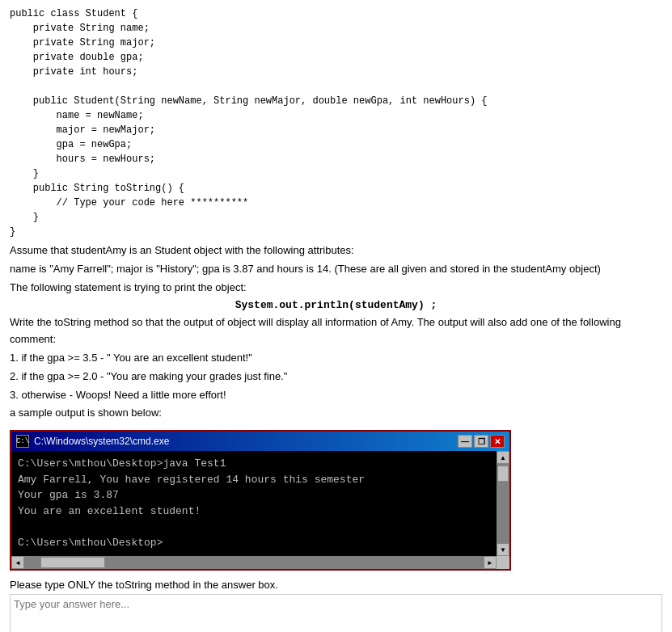 Image resolution: width=672 pixels, height=632 pixels. I want to click on following-statement-text: The following statement is trying to pri…, so click(336, 288).